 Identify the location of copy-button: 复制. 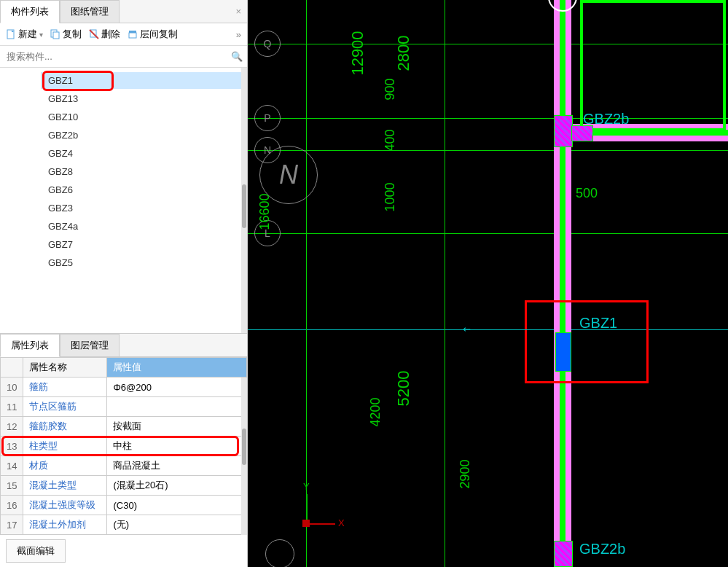
(66, 34).